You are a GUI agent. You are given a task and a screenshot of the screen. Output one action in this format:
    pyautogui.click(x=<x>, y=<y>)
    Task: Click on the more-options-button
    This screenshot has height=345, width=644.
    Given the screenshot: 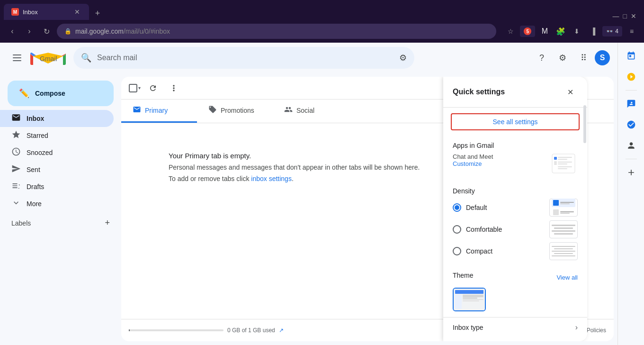 What is the action you would take?
    pyautogui.click(x=174, y=88)
    